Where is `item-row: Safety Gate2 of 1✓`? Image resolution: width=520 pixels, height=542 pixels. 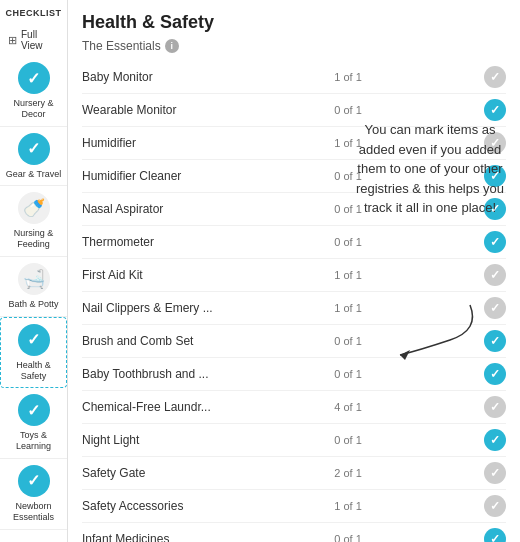
item-row: Safety Gate2 of 1✓ is located at coordinates (294, 474).